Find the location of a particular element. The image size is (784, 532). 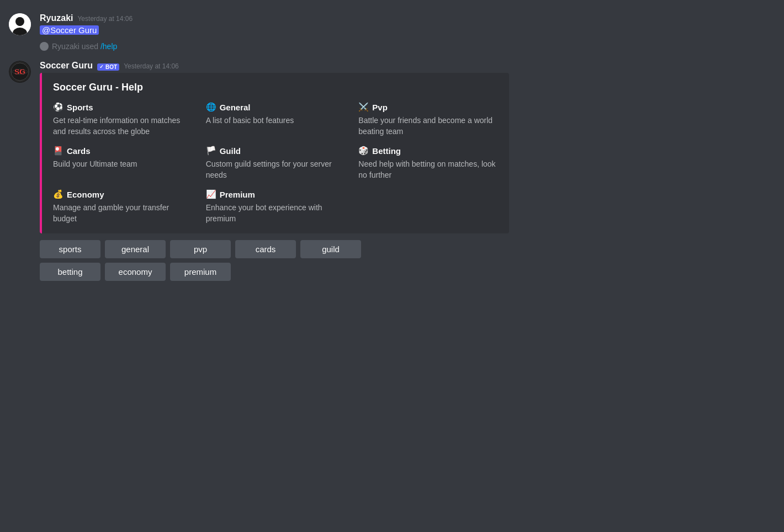

button-general: general is located at coordinates (135, 249).